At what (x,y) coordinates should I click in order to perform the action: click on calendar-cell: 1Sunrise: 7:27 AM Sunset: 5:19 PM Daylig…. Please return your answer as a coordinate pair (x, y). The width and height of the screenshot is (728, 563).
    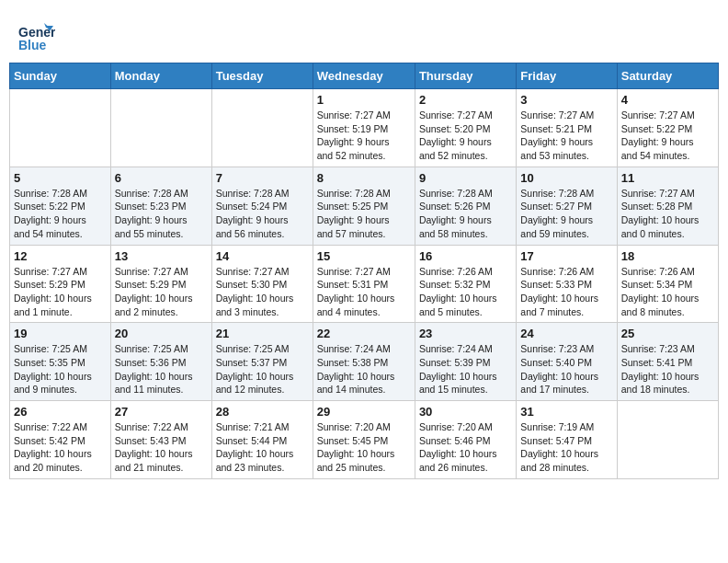
    Looking at the image, I should click on (364, 129).